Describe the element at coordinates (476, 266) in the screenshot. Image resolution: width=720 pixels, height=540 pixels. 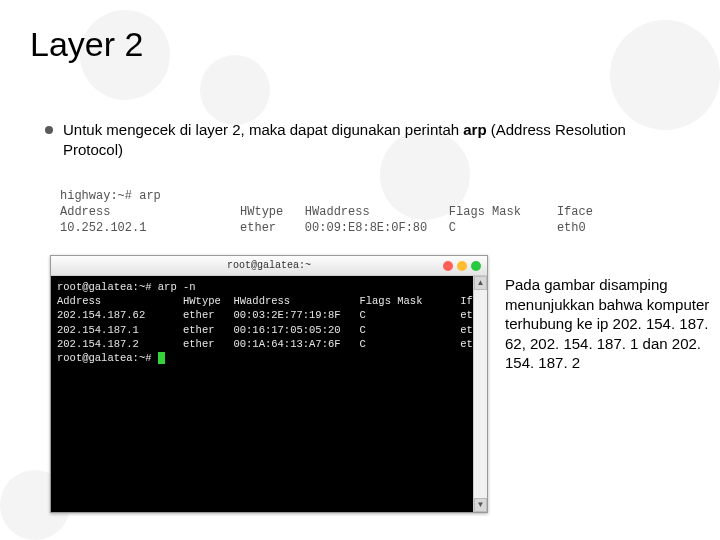
I see `maximize-icon` at that location.